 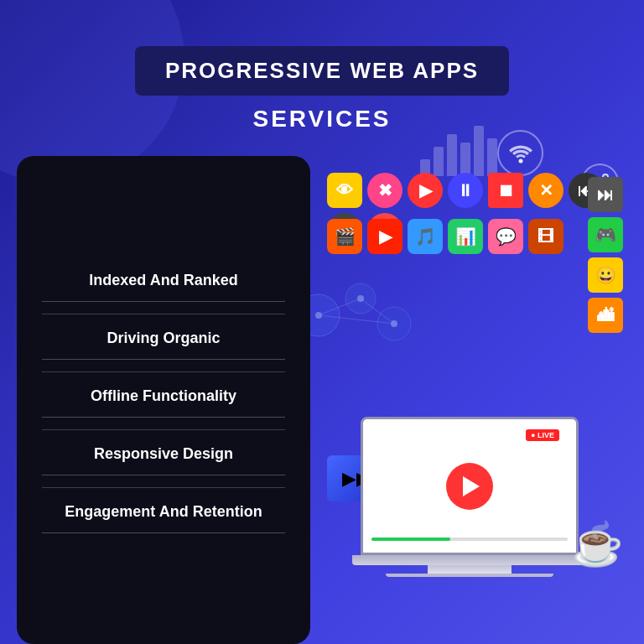 I want to click on app-icon: ✖, so click(x=385, y=190).